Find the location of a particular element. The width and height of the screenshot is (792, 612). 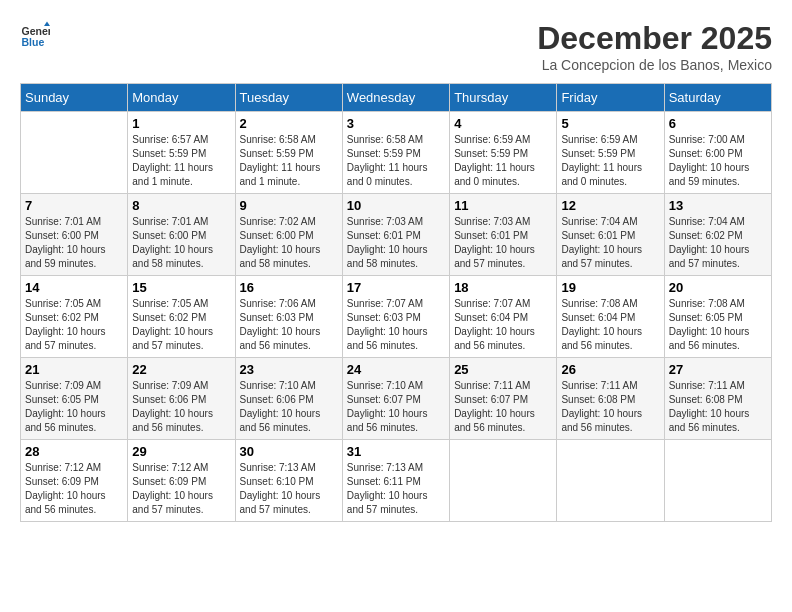

day-number: 9 is located at coordinates (289, 206).